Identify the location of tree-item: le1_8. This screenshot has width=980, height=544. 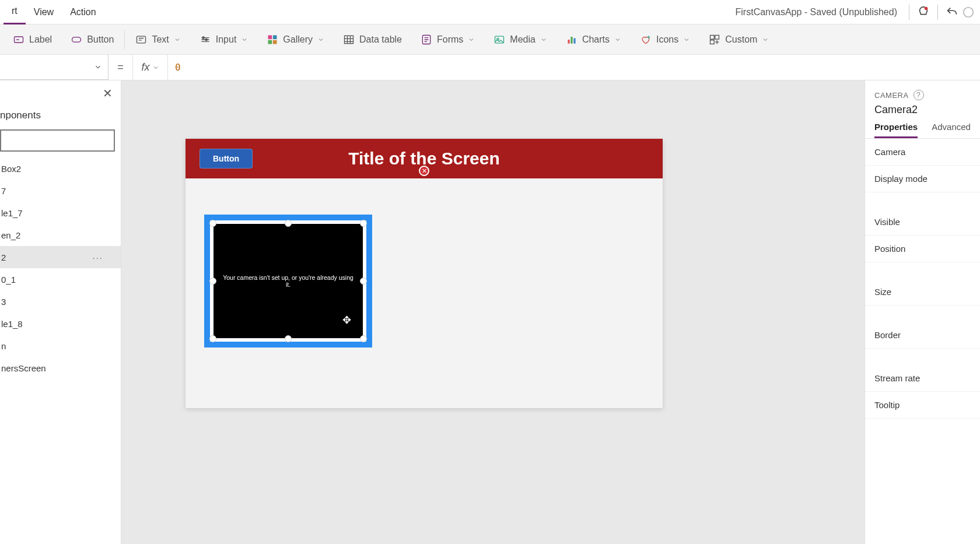
(61, 324).